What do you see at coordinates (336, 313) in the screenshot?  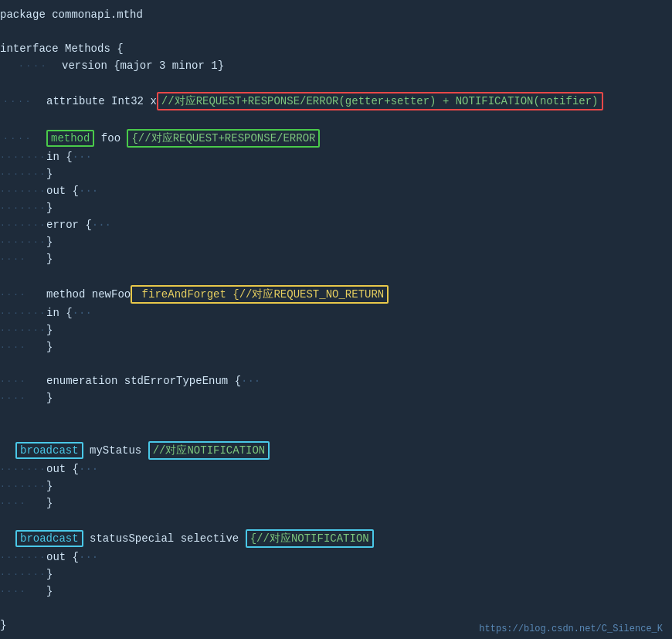 I see `newfoo-in-line: ········ in {···` at bounding box center [336, 313].